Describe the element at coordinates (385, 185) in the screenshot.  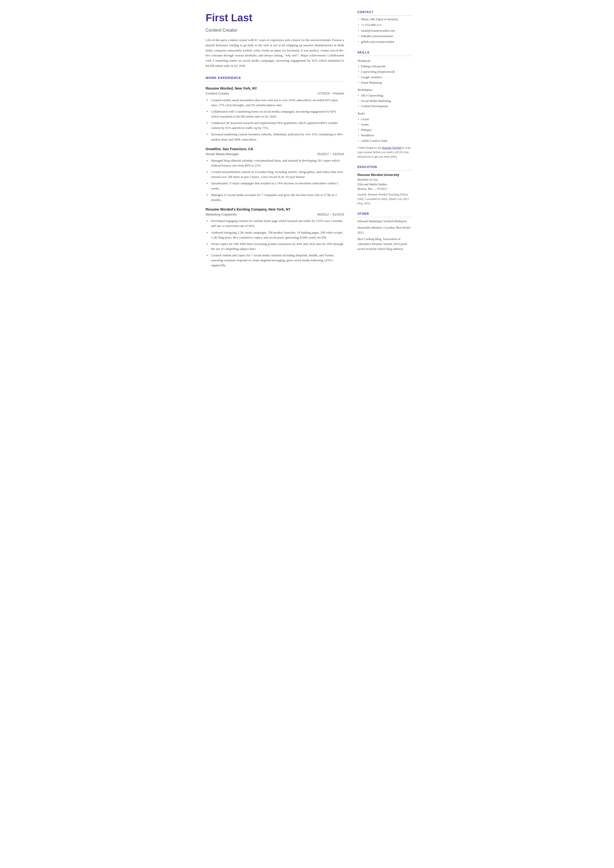
I see `education-section: EDUCATION Resume Worded University Bache…` at that location.